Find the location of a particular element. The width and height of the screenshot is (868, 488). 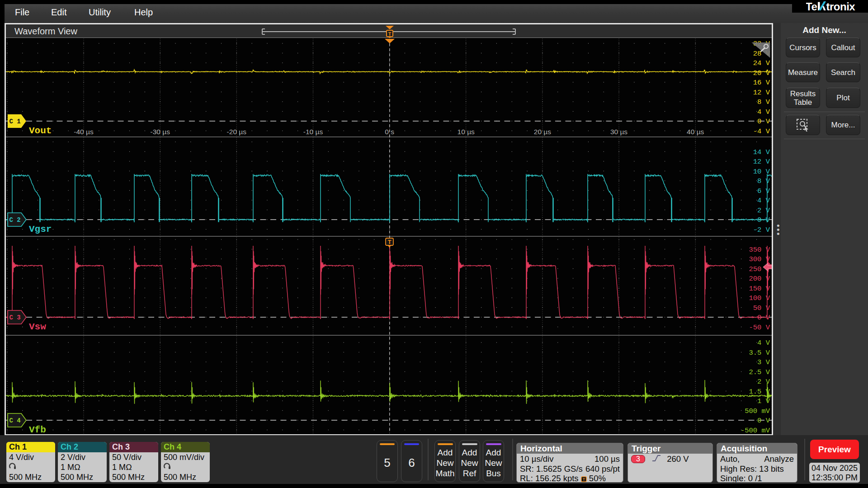

svg-text: 16 V is located at coordinates (762, 83).